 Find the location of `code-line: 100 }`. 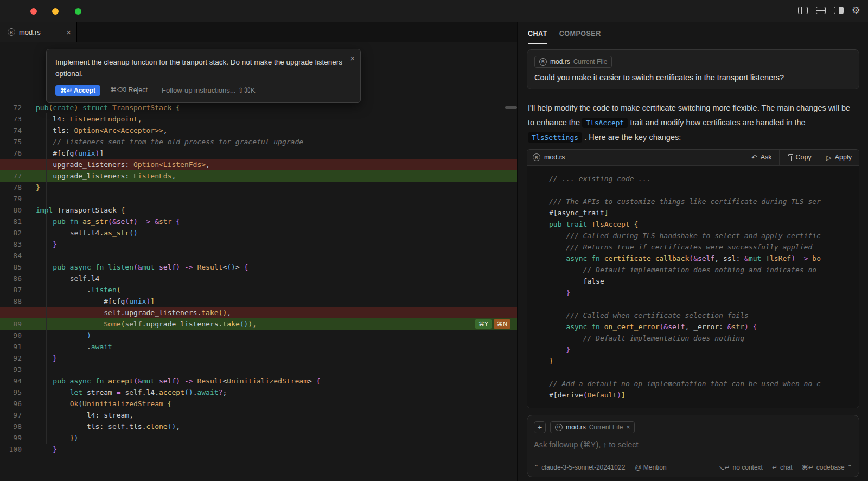

code-line: 100 } is located at coordinates (258, 449).